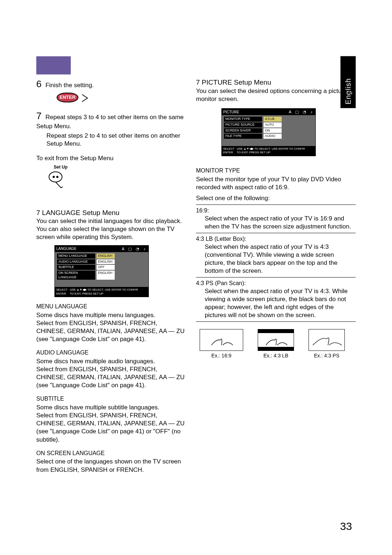 The width and height of the screenshot is (392, 555). Describe the element at coordinates (276, 239) in the screenshot. I see `mt-43lb-head: 4:3 LB (Letter Box):` at that location.